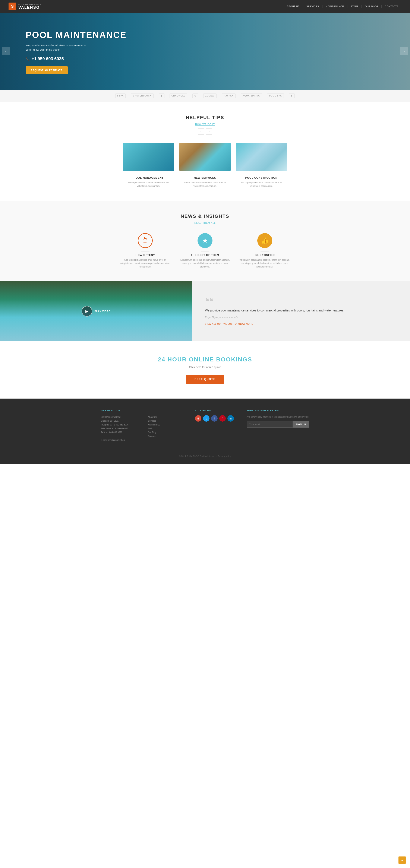 This screenshot has height=868, width=410. What do you see at coordinates (205, 216) in the screenshot?
I see `news-insights-title: NEWS & INSIGHTS` at bounding box center [205, 216].